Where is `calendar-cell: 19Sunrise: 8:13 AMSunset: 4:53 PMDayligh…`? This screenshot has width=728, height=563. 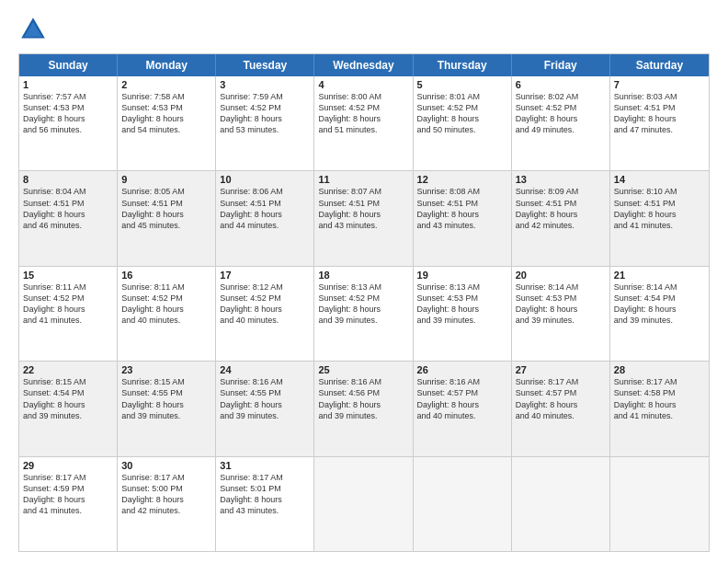 calendar-cell: 19Sunrise: 8:13 AMSunset: 4:53 PMDayligh… is located at coordinates (463, 314).